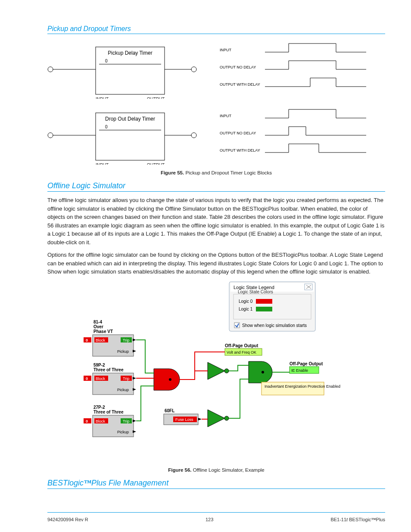 Image resolution: width=411 pixels, height=532 pixels. Describe the element at coordinates (216, 264) in the screenshot. I see `offline-para2: Options for the offline logic simulator …` at that location.